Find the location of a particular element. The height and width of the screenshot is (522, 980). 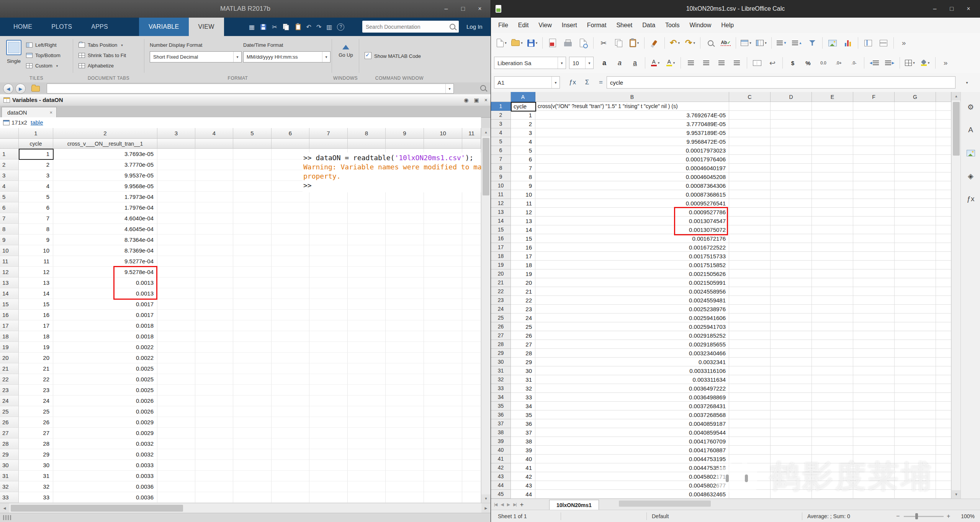

calc-row-header: 2 is located at coordinates (501, 115).